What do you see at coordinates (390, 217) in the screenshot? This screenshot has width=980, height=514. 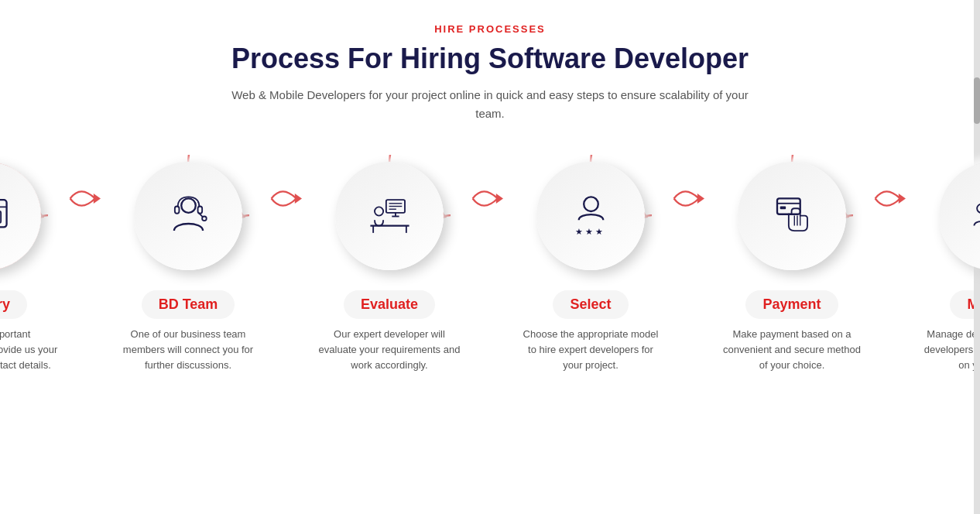 I see `evaluate-icon` at bounding box center [390, 217].